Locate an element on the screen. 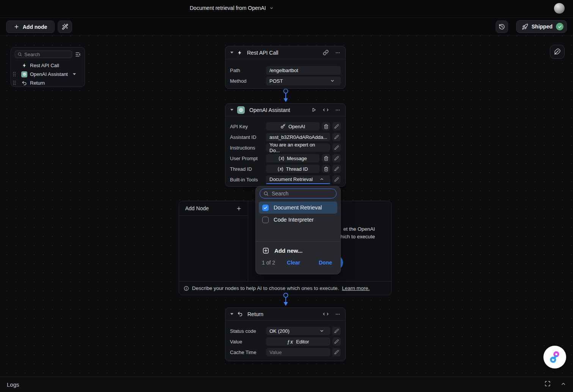 The height and width of the screenshot is (392, 573). done-button: Done is located at coordinates (326, 263).